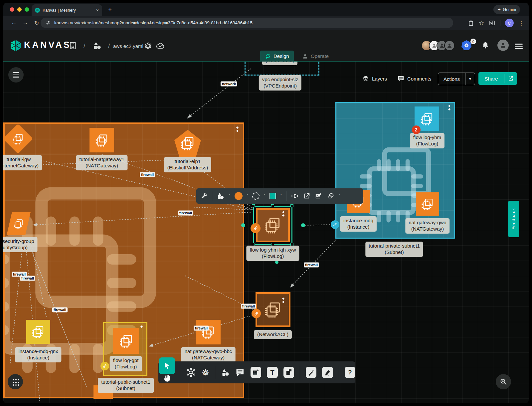 Image resolution: width=532 pixels, height=406 pixels. I want to click on group-circles-icon, so click(331, 196).